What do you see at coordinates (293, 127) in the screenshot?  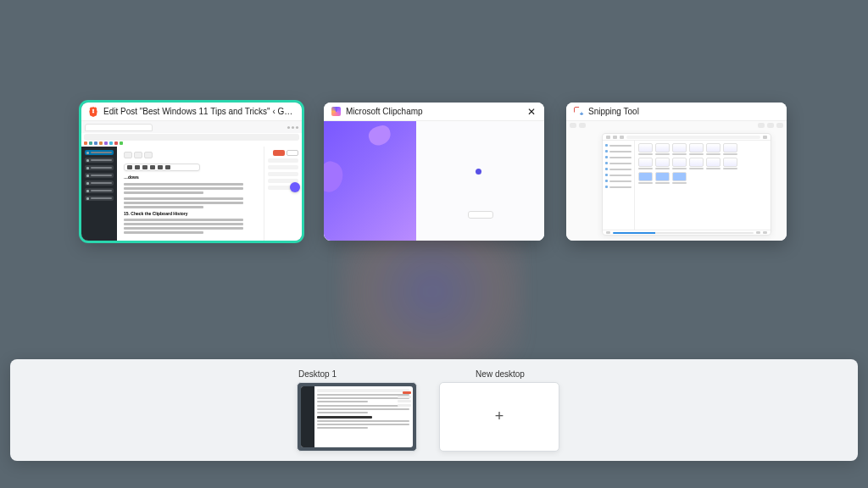 I see `browser-controls` at bounding box center [293, 127].